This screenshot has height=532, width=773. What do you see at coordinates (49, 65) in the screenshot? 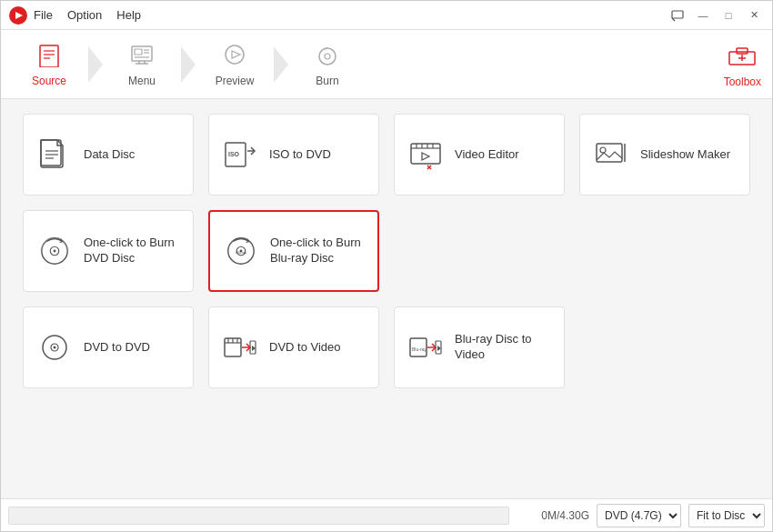
I see `nav-source: Source` at bounding box center [49, 65].